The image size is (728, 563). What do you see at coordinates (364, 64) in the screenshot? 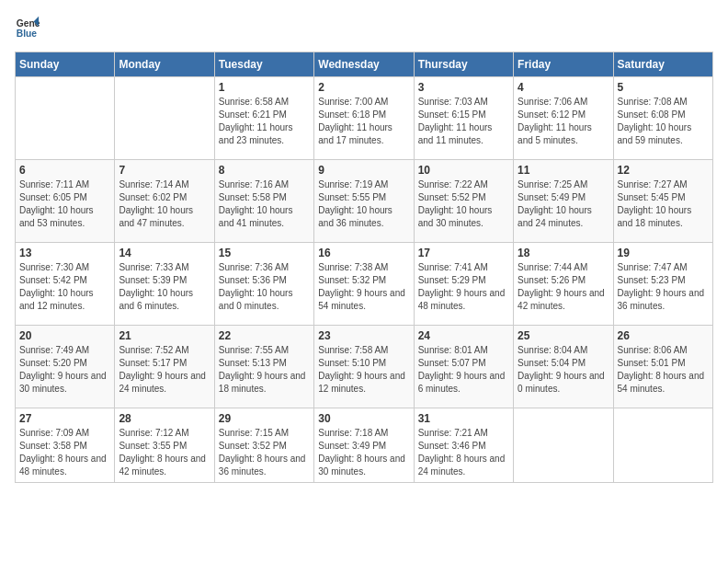
I see `column-header-wednesday: Wednesday` at bounding box center [364, 64].